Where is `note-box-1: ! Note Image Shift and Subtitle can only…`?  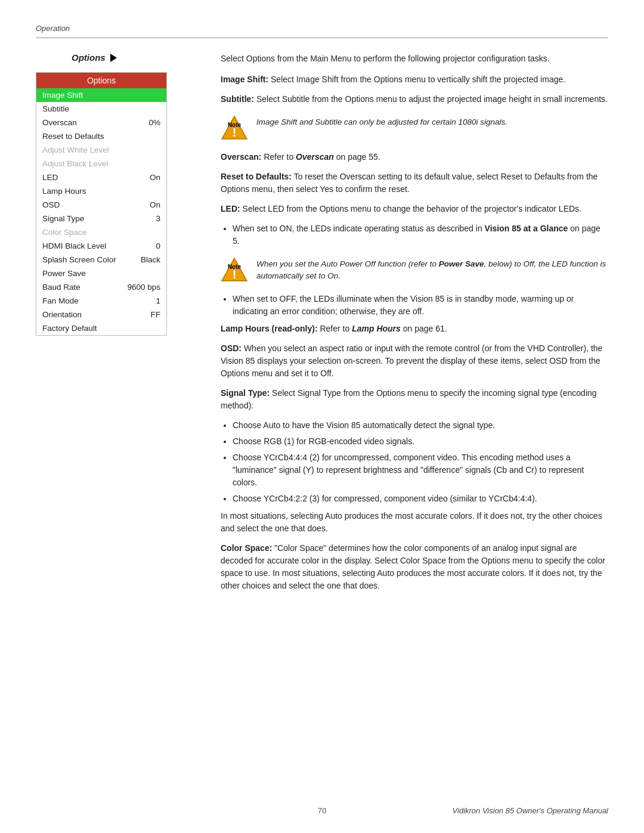 note-box-1: ! Note Image Shift and Subtitle can only… is located at coordinates (414, 128).